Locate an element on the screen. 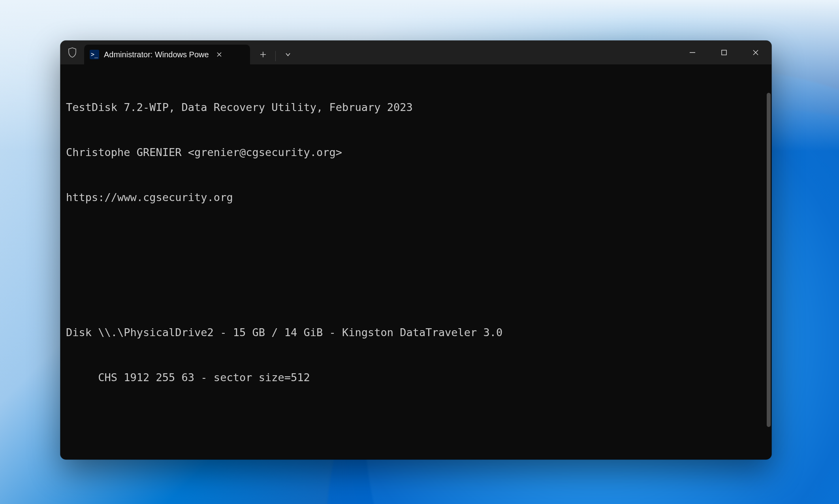 The height and width of the screenshot is (504, 839). tab-close-button is located at coordinates (219, 55).